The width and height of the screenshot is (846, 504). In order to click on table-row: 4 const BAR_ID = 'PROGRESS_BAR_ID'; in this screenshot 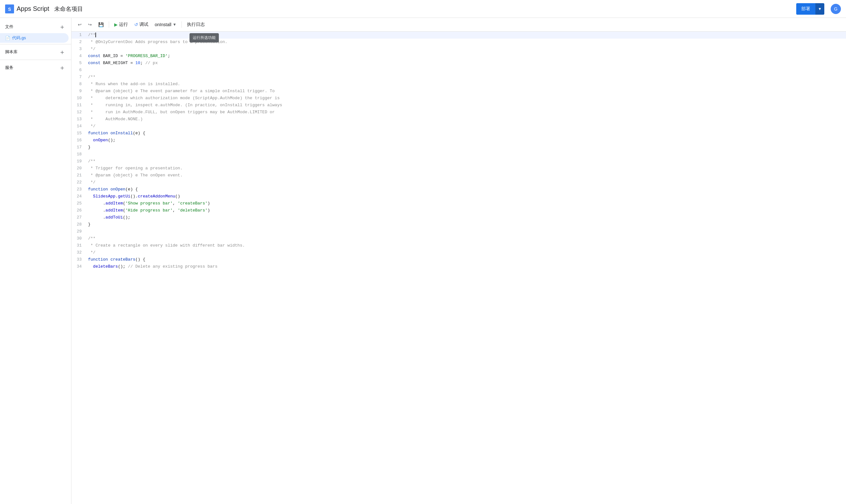, I will do `click(458, 56)`.